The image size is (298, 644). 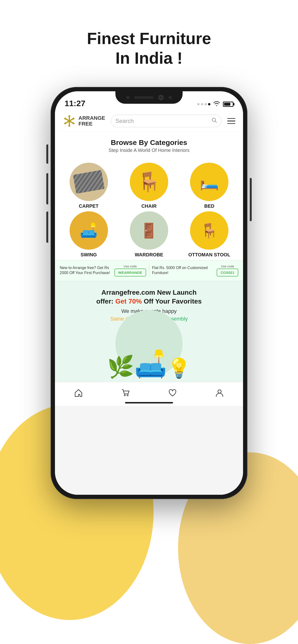 I want to click on category-circle-chair: 🪑, so click(x=149, y=182).